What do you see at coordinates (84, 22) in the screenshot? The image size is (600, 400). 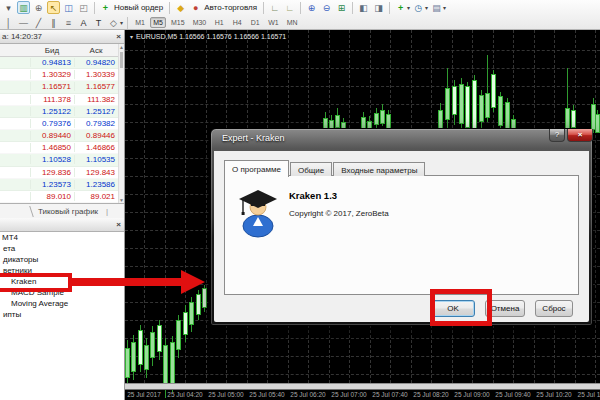 I see `text-tool-icon: A` at bounding box center [84, 22].